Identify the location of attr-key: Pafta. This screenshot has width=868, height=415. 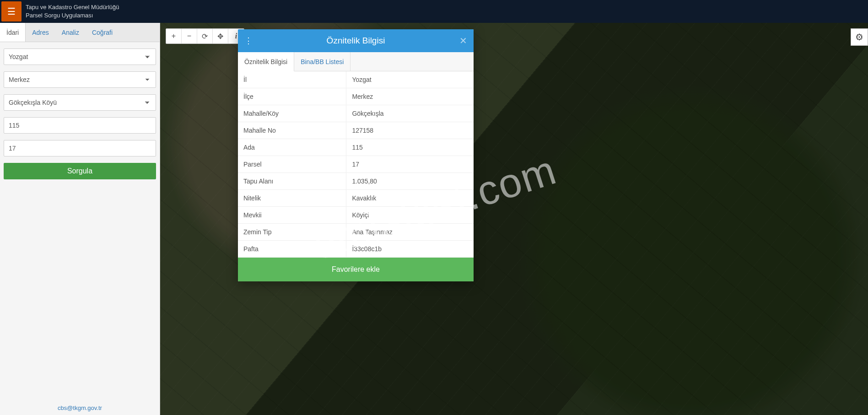
(292, 249).